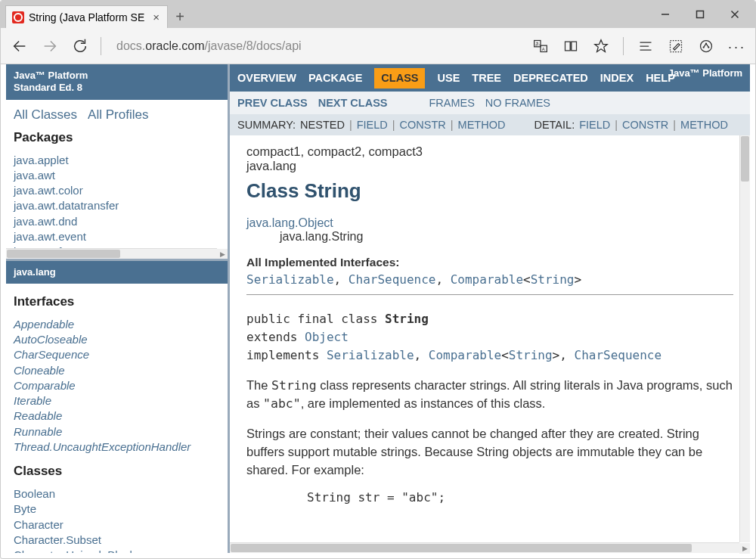 The image size is (756, 559). Describe the element at coordinates (538, 44) in the screenshot. I see `svg-text: あ` at that location.